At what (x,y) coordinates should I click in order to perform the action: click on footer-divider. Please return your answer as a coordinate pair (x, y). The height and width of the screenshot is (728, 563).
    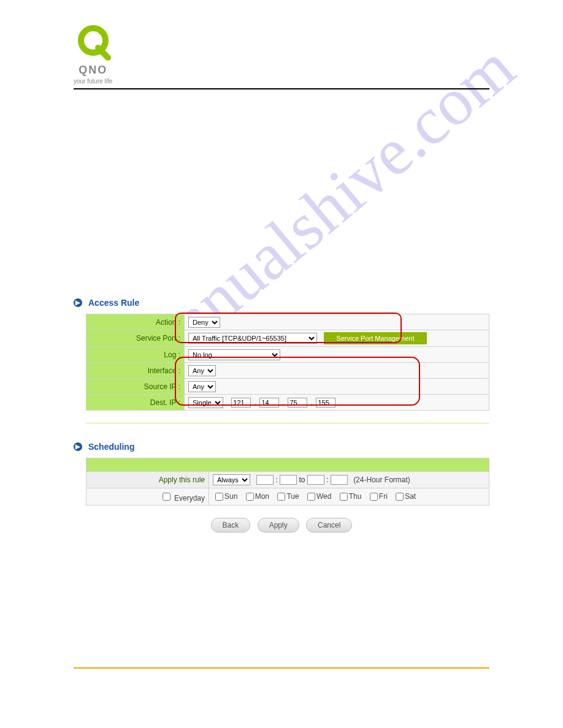
    Looking at the image, I should click on (282, 668).